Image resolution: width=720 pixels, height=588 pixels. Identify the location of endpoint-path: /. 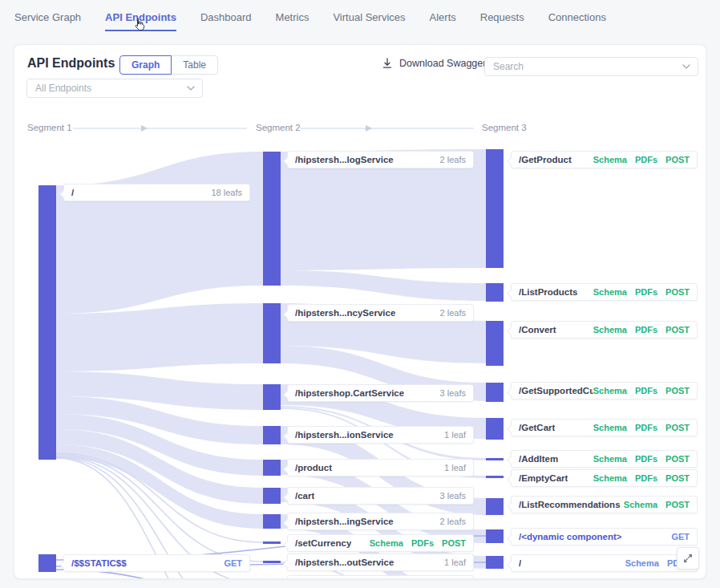
(72, 193).